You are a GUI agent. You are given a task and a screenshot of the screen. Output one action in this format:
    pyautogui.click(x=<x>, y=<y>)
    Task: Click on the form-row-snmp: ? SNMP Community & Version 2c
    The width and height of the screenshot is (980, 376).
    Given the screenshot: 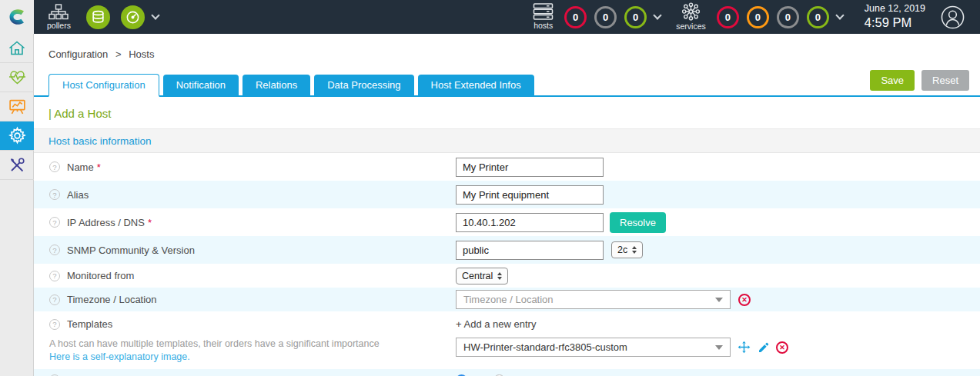 What is the action you would take?
    pyautogui.click(x=507, y=250)
    